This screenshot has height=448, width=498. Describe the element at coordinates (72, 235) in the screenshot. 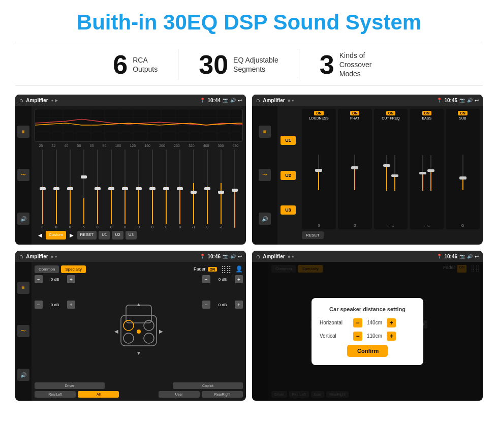

I see `eq-play-btn: ▶` at that location.